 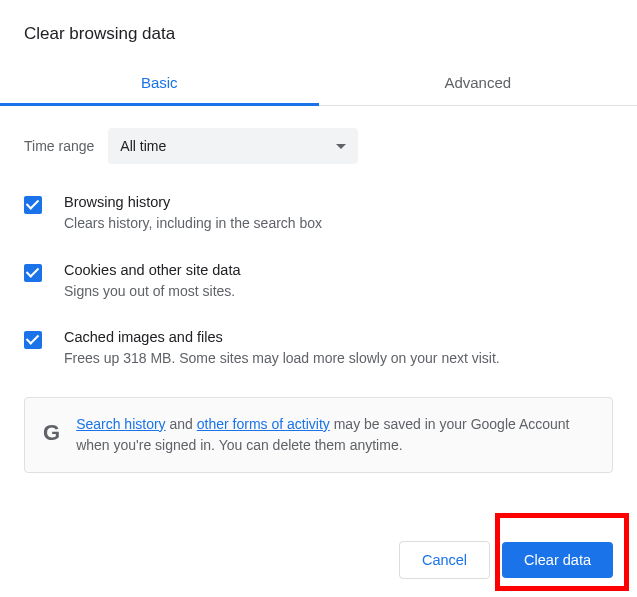 I want to click on time-range-label: Time range, so click(x=59, y=146).